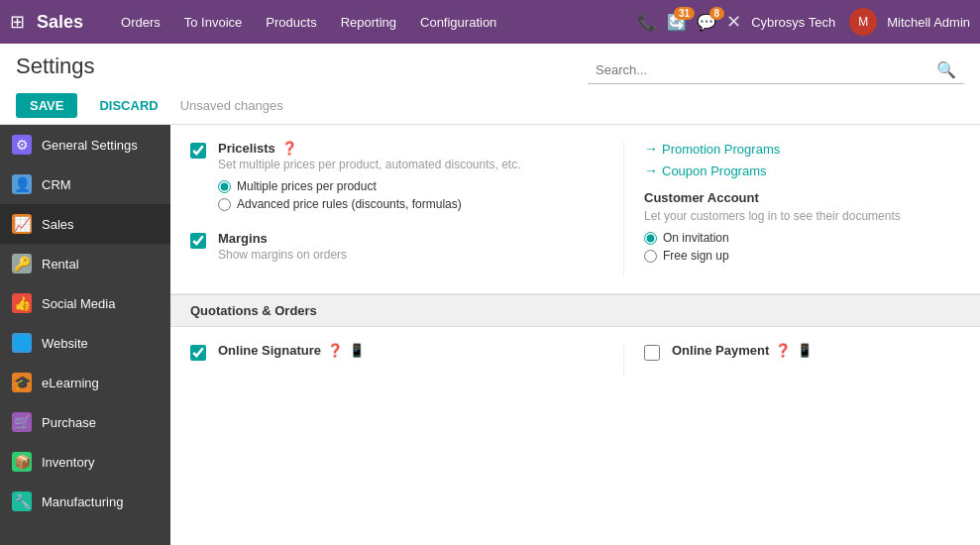  What do you see at coordinates (85, 462) in the screenshot?
I see `sidebar-item-inventory: 📦 Inventory` at bounding box center [85, 462].